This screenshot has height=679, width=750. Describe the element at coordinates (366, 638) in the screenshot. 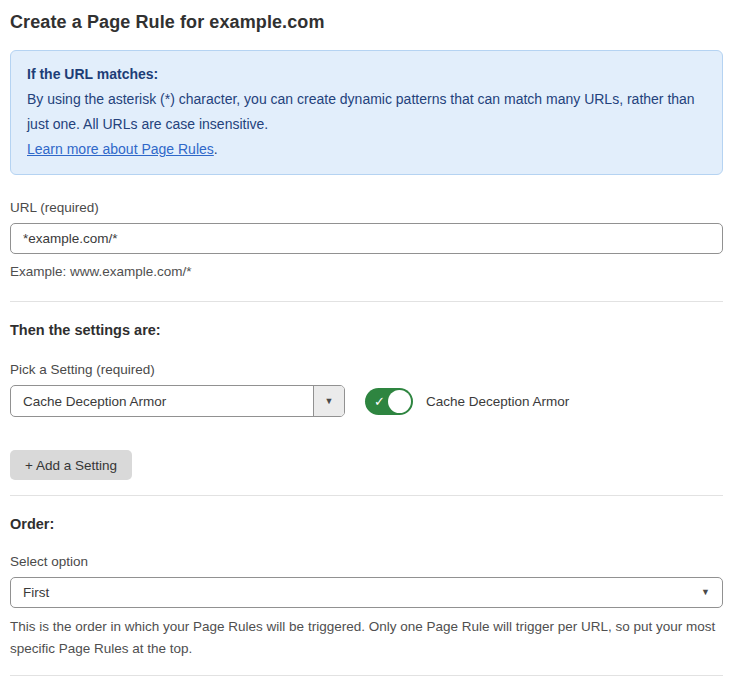

I see `order-helper-text: This is the order in which your Page Rul…` at that location.